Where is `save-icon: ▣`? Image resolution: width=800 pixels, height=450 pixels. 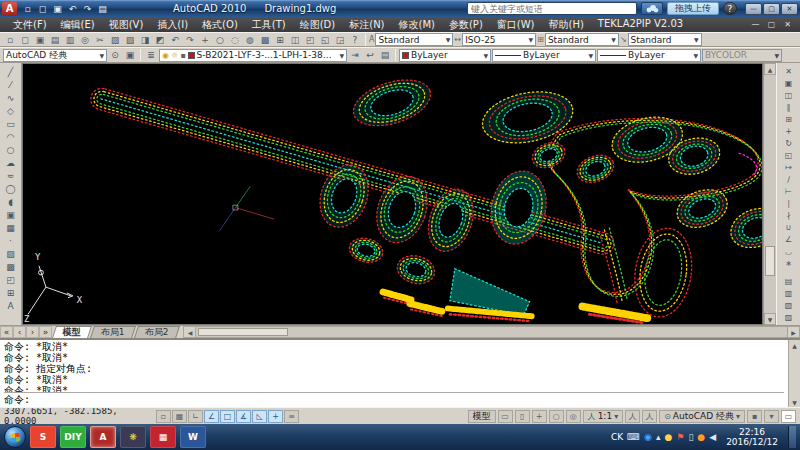
save-icon: ▣ is located at coordinates (40, 40).